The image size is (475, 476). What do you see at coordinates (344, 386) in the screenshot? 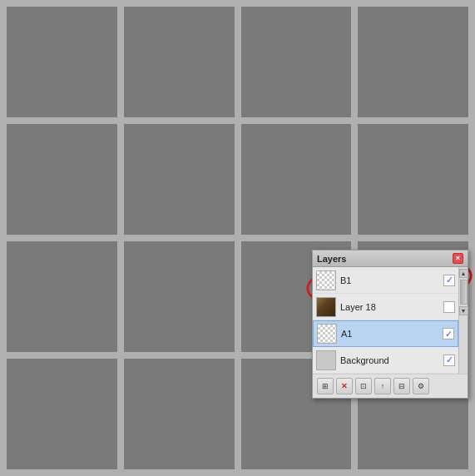
I see `delete-icon: ✕` at bounding box center [344, 386].